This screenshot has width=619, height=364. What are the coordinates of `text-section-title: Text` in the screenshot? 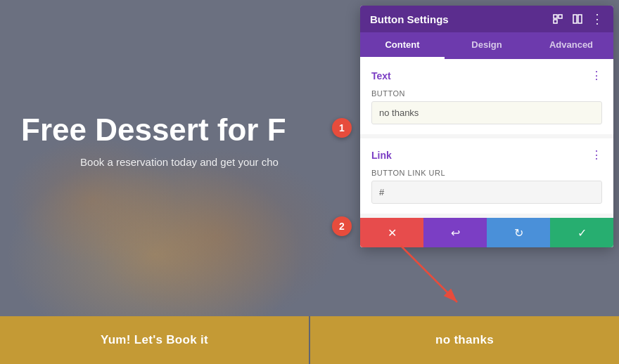 It's located at (381, 76).